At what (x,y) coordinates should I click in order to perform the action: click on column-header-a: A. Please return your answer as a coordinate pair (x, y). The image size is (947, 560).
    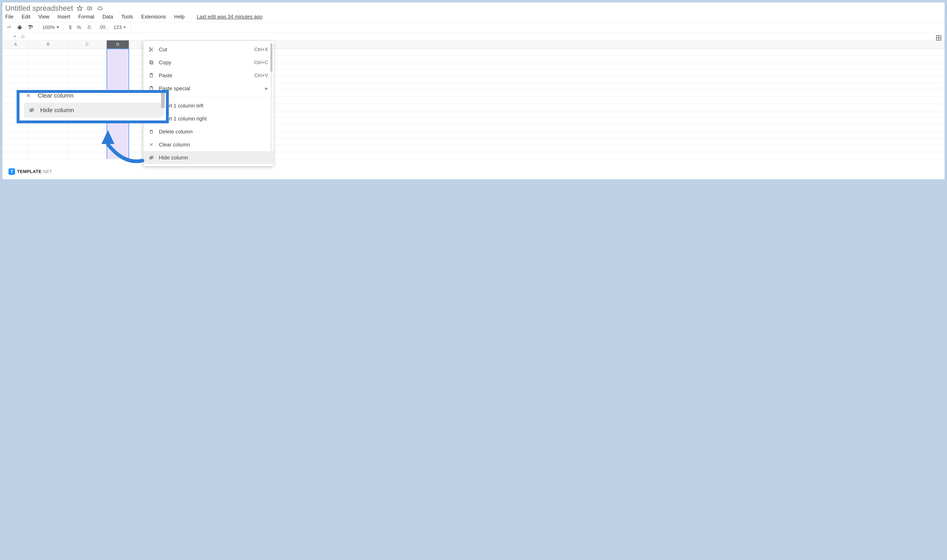
    Looking at the image, I should click on (15, 45).